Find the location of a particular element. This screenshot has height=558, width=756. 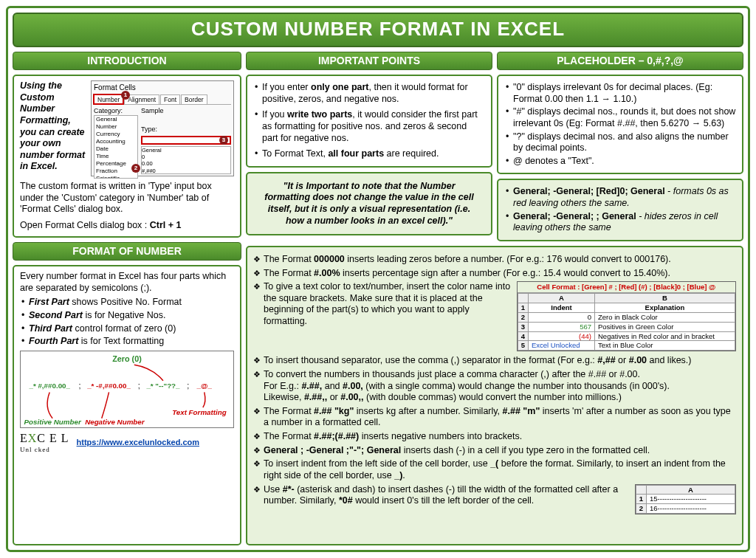

dash-table: A 115--------------------- 216----------… is located at coordinates (685, 500).